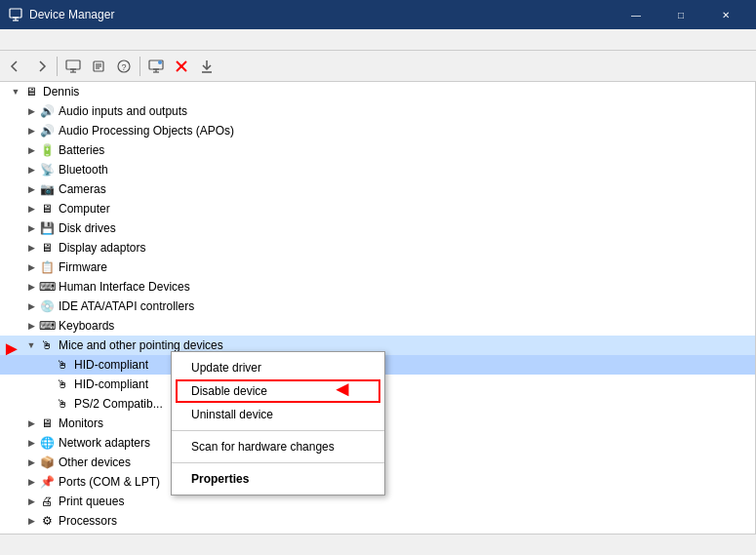 This screenshot has width=756, height=555. Describe the element at coordinates (378, 228) in the screenshot. I see `tree-item-diskdrives: ▶💾Disk drives` at that location.